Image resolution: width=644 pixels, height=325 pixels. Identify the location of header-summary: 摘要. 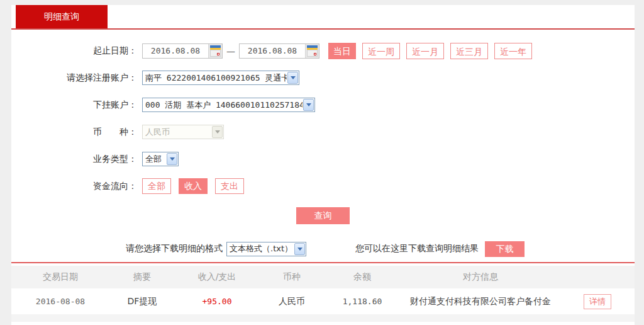
(142, 277).